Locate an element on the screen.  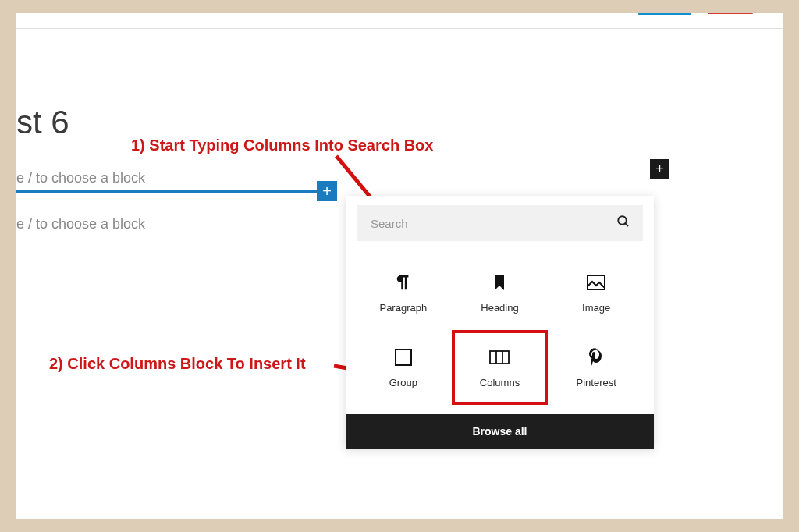
publish-button-partial is located at coordinates (665, 14).